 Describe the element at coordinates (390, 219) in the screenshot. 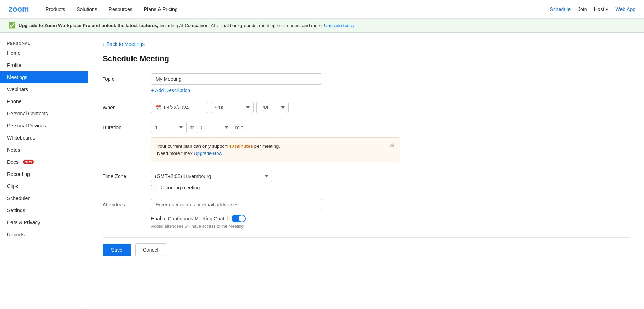

I see `continuous-chat-row: Enable Continuous Meeting Chat ℹ` at that location.